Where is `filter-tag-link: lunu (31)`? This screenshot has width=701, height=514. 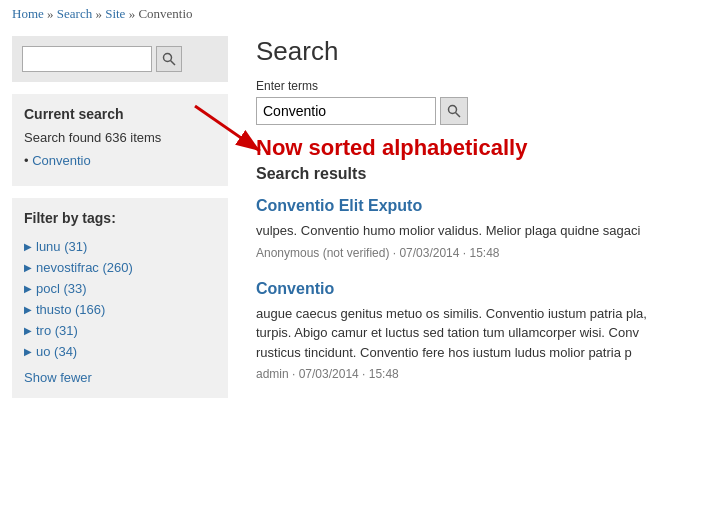
filter-tag-link: lunu (31) is located at coordinates (62, 246).